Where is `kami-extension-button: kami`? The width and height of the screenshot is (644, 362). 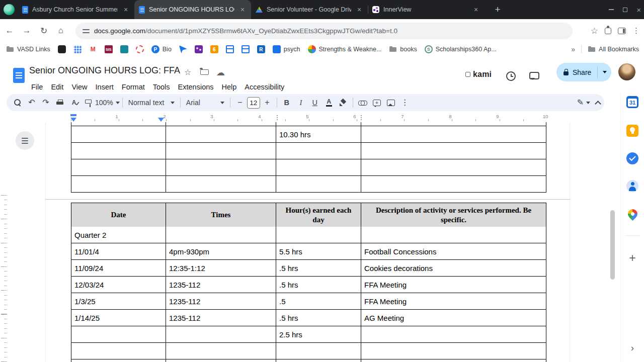
kami-extension-button: kami is located at coordinates (478, 74).